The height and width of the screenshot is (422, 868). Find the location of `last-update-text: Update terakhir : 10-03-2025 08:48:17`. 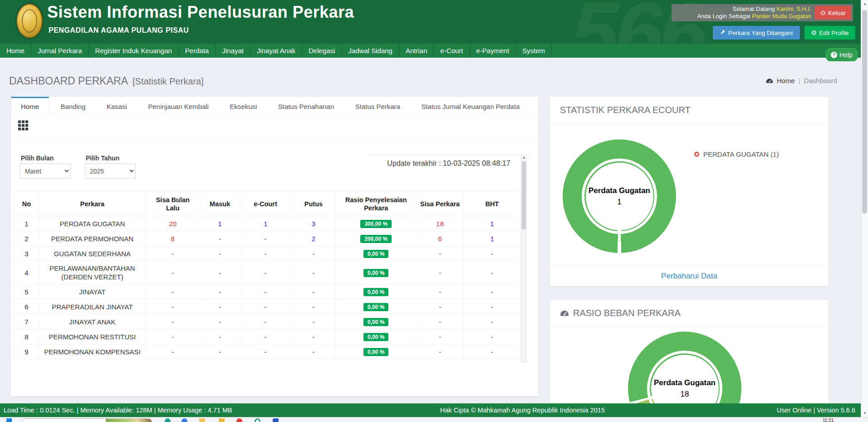

last-update-text: Update terakhir : 10-03-2025 08:48:17 is located at coordinates (449, 161).